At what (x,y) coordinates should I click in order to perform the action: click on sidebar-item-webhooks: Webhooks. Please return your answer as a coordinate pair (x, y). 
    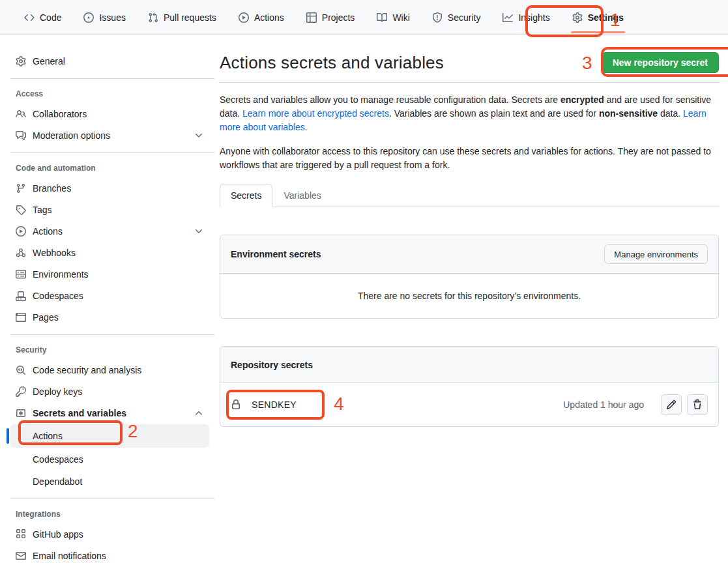
    Looking at the image, I should click on (109, 253).